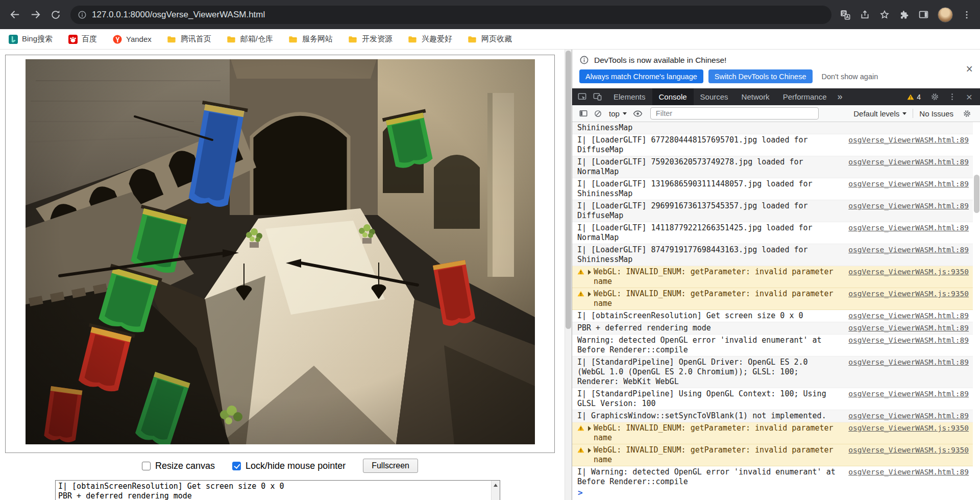 The image size is (980, 500). What do you see at coordinates (755, 97) in the screenshot?
I see `tab-network: Network` at bounding box center [755, 97].